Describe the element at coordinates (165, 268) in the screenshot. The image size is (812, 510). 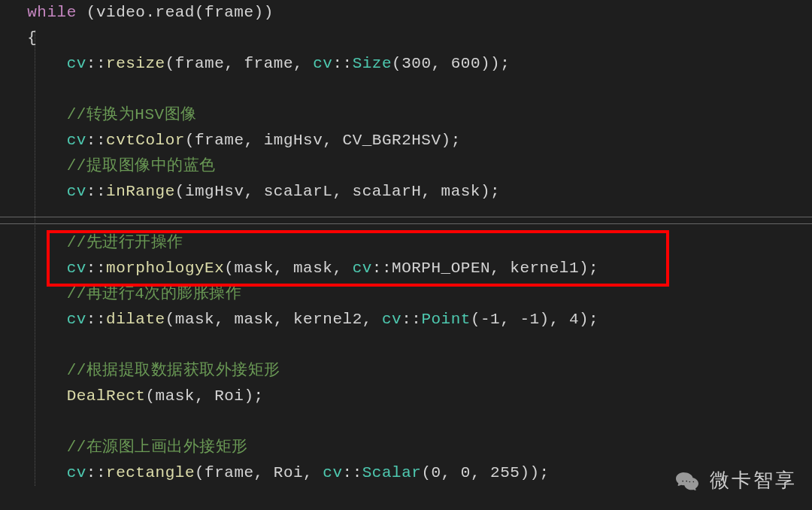
I see `method: morphologyEx` at that location.